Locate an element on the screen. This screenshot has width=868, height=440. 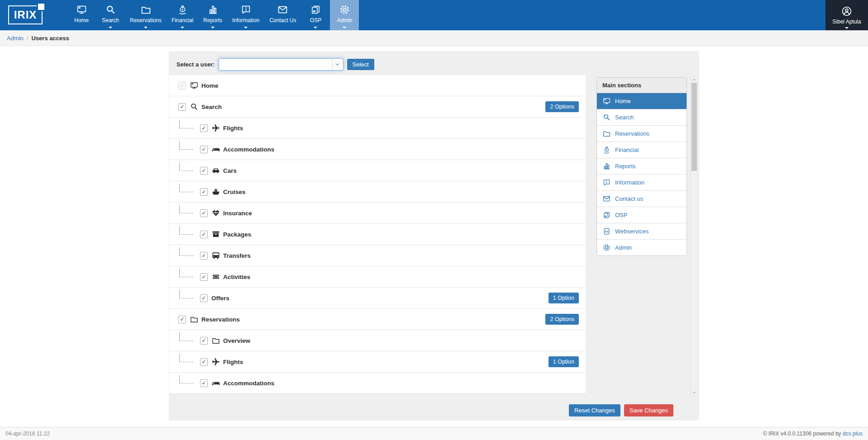
main-sections-card: Main sections Home Search Reservations F… is located at coordinates (642, 166).